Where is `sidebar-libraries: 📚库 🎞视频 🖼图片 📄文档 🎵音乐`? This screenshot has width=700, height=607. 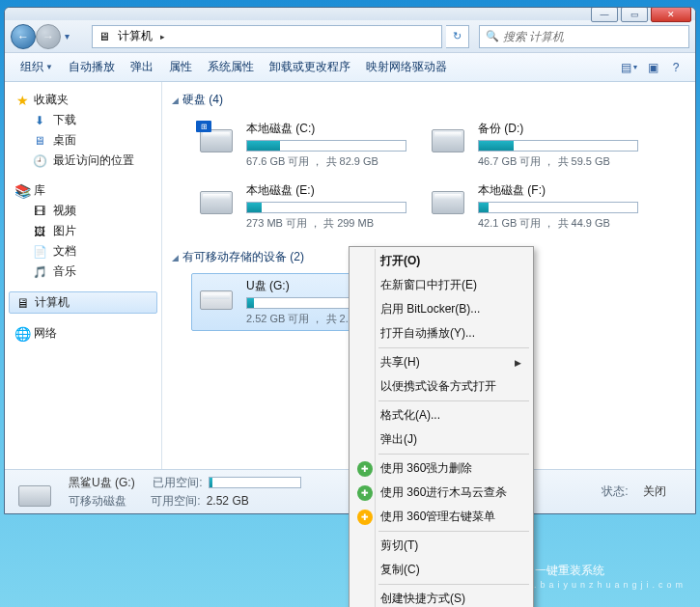
sidebar-libraries: 📚库 🎞视频 🖼图片 📄文档 🎵音乐 is located at coordinates (83, 232).